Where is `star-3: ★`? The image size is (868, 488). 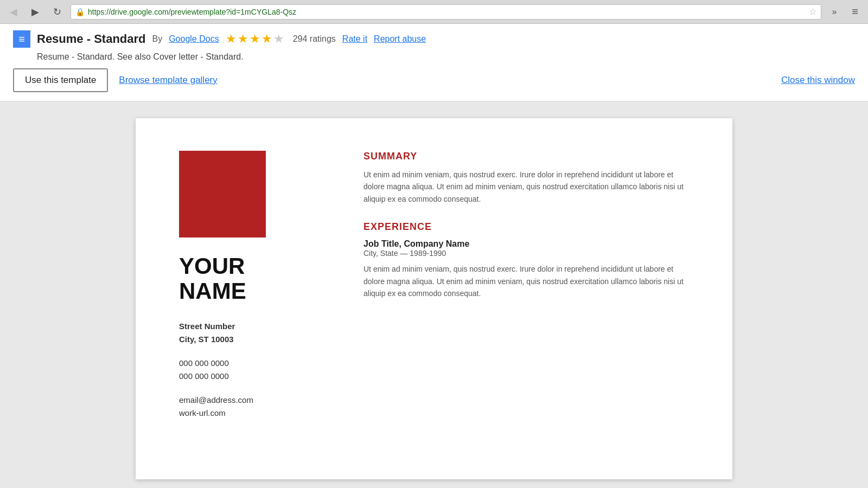 star-3: ★ is located at coordinates (255, 39).